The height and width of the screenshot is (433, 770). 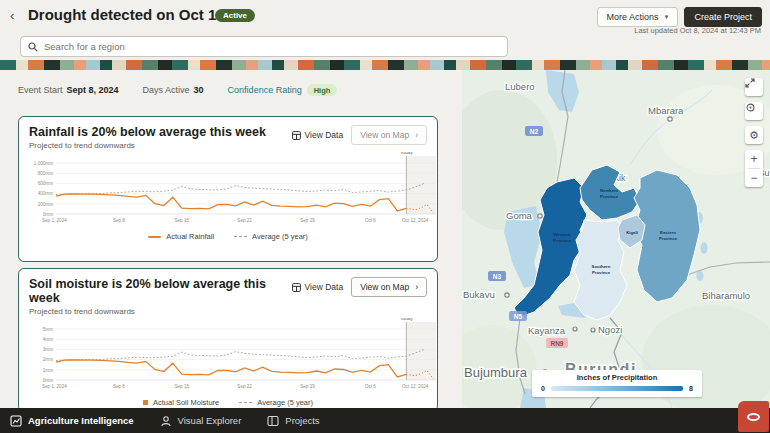 I want to click on svg-text: 1,000mm, so click(x=44, y=164).